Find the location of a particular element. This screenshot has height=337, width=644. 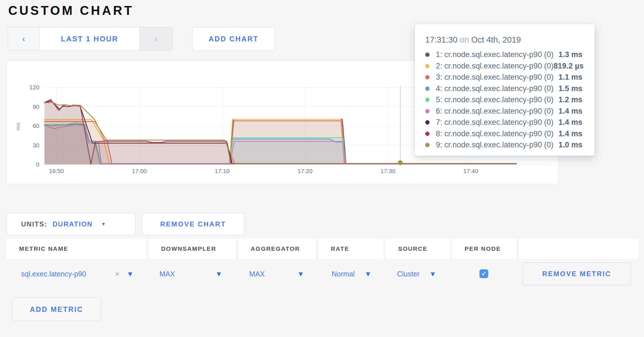

metric-table-row: sql.exec.latency-p90 × ▼ MAX ▼ MAX ▼ Nor… is located at coordinates (322, 274).